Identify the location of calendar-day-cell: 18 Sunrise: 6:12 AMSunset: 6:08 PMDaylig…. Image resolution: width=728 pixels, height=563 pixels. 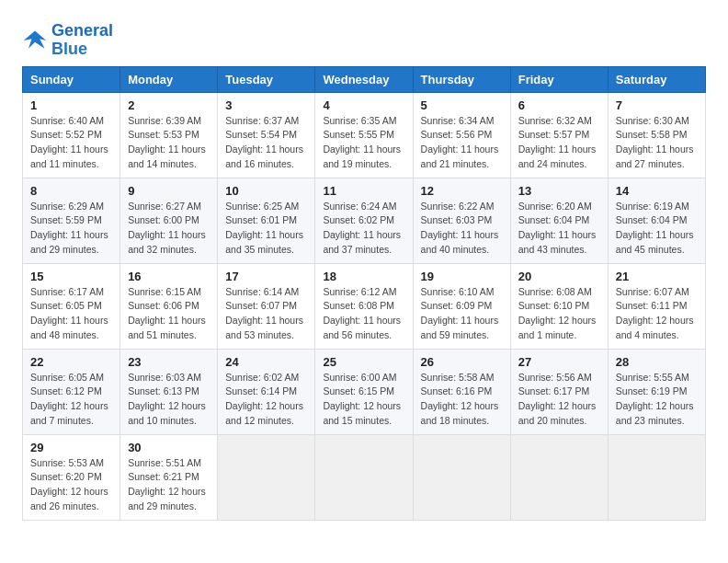
(364, 305).